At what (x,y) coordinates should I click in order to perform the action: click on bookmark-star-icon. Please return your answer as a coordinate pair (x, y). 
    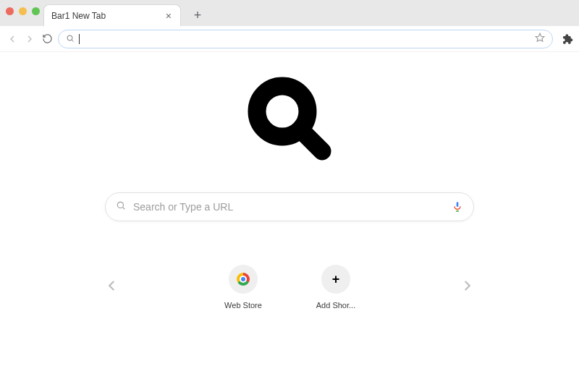
    Looking at the image, I should click on (540, 39).